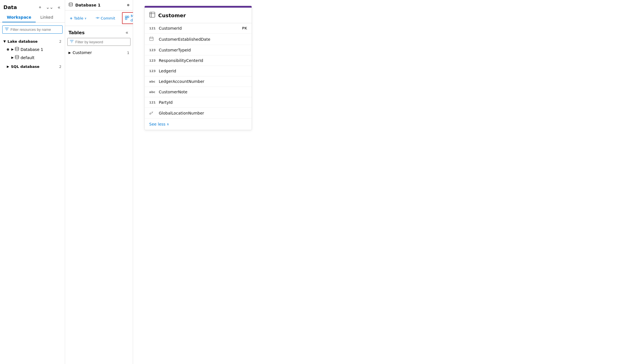 This screenshot has height=364, width=634. What do you see at coordinates (78, 18) in the screenshot?
I see `table-button: + Table ∨` at bounding box center [78, 18].